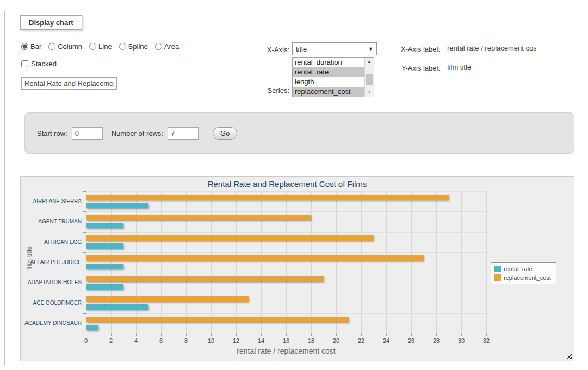 This screenshot has height=370, width=588. What do you see at coordinates (369, 77) in the screenshot?
I see `listbox-scrollbar: ▲ ▼` at bounding box center [369, 77].